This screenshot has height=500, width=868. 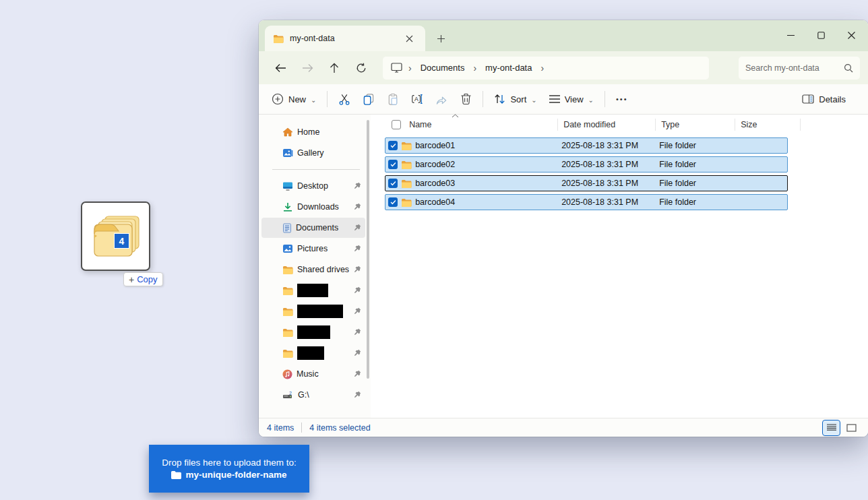 What do you see at coordinates (586, 183) in the screenshot?
I see `table-row-barcode03: barcode03 2025-08-18 3:31 PM File folder` at bounding box center [586, 183].